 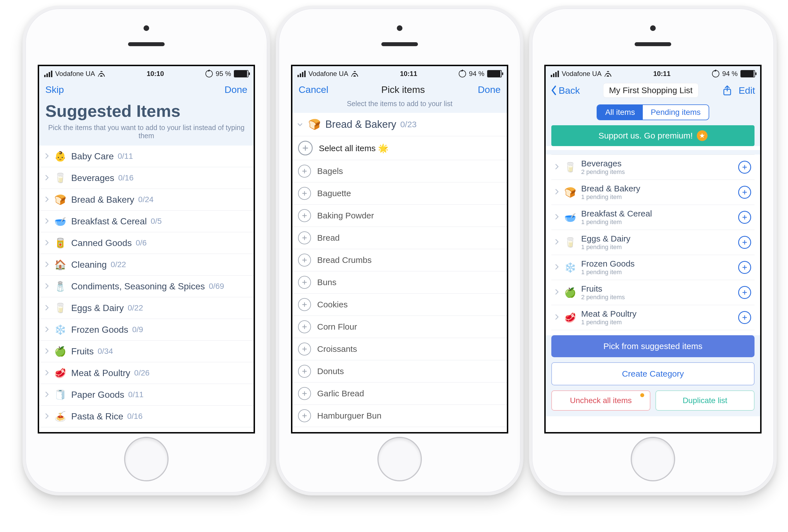 I want to click on item-row: Garlic Bread, so click(x=399, y=394).